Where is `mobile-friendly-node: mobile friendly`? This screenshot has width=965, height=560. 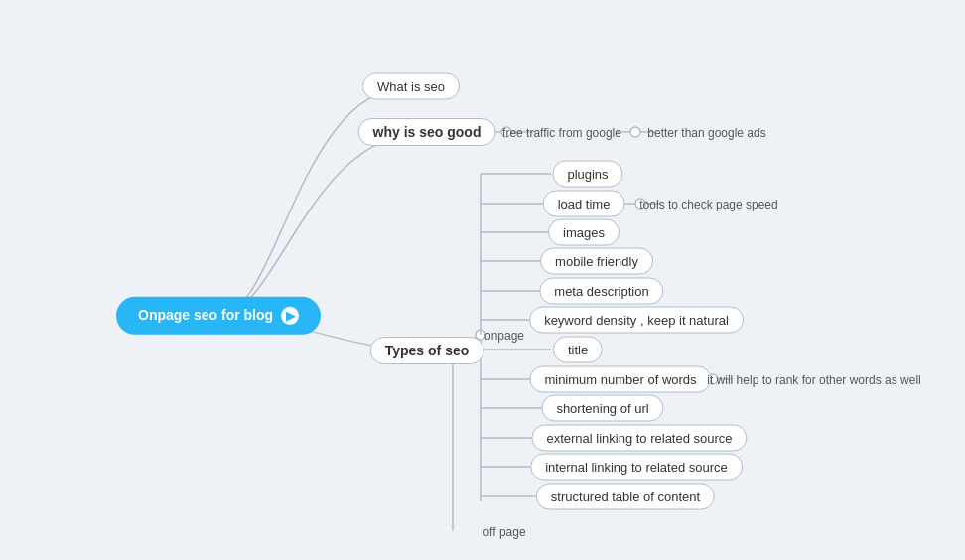
mobile-friendly-node: mobile friendly is located at coordinates (597, 262).